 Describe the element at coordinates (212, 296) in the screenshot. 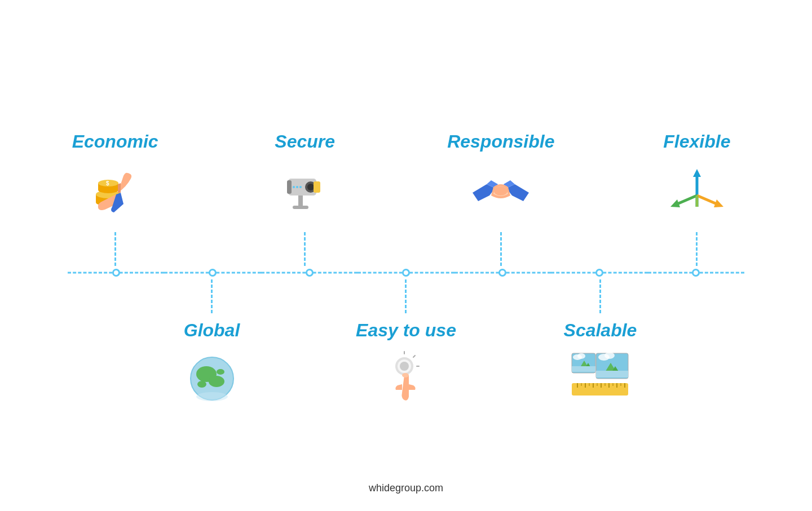

I see `global-vline` at that location.